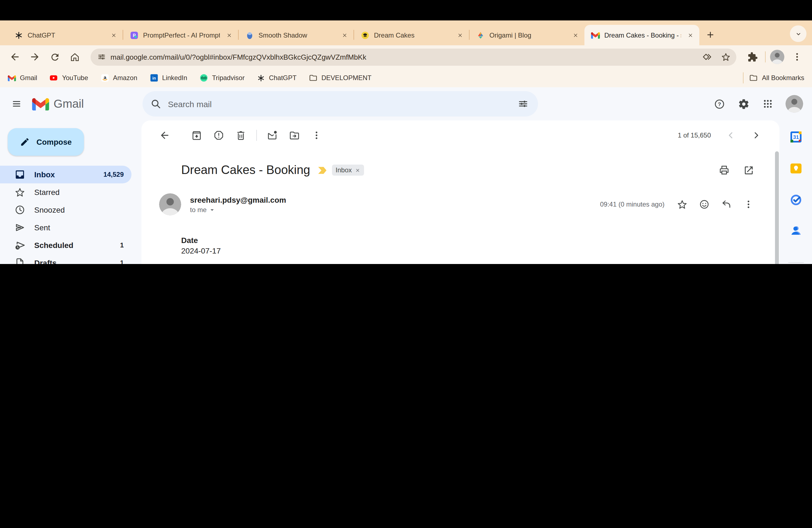 The width and height of the screenshot is (812, 528). Describe the element at coordinates (241, 135) in the screenshot. I see `delete-icon` at that location.